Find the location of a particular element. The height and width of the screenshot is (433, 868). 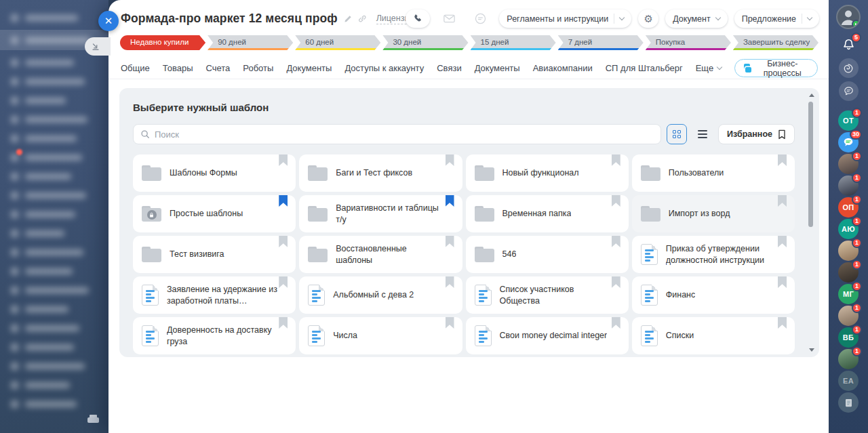

stage-item: 15 дней is located at coordinates (513, 43).